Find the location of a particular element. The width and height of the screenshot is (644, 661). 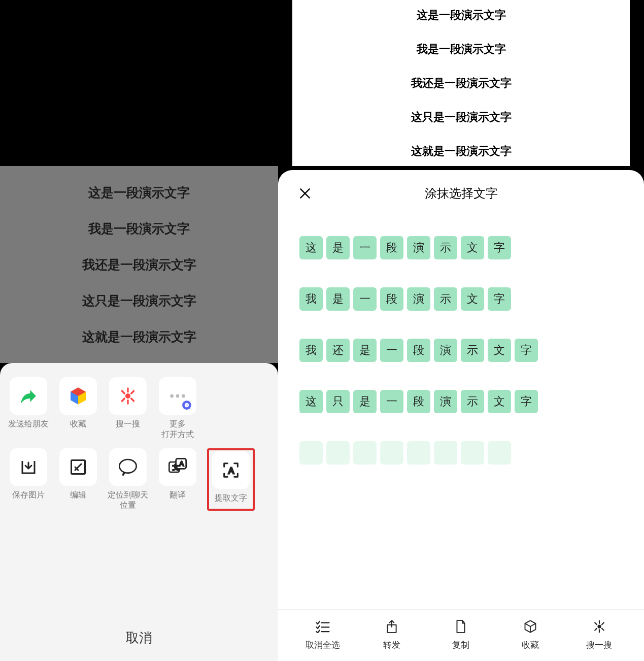

document-icon is located at coordinates (461, 626).